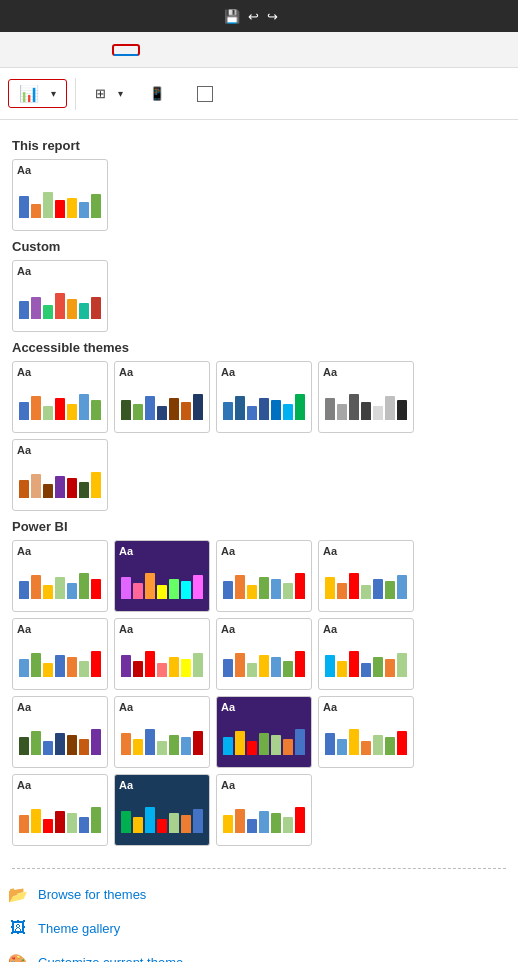 Image resolution: width=518 pixels, height=962 pixels. Describe the element at coordinates (162, 372) in the screenshot. I see `theme-aa-acc-2: Aa` at that location.